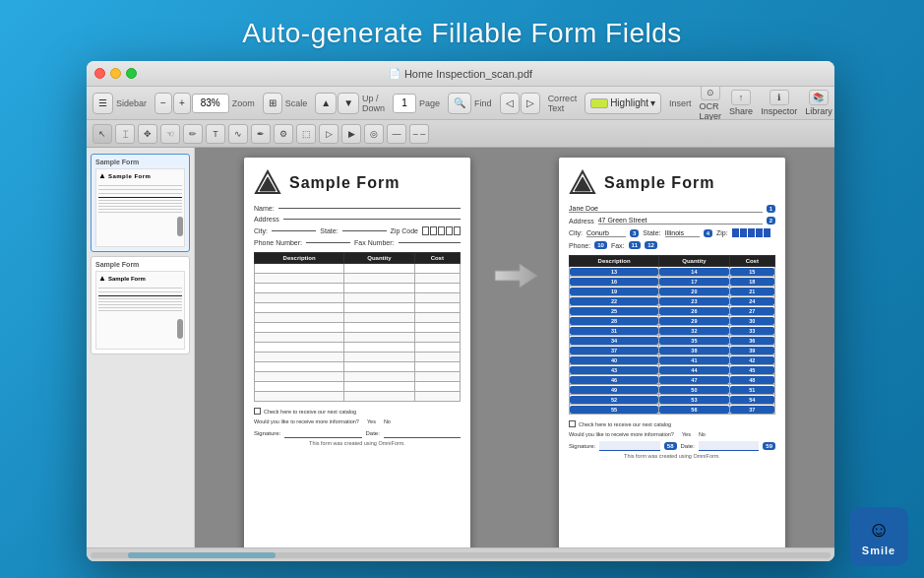 The height and width of the screenshot is (578, 924). What do you see at coordinates (140, 310) in the screenshot?
I see `thumb2-form: ▲ Sample Form` at bounding box center [140, 310].